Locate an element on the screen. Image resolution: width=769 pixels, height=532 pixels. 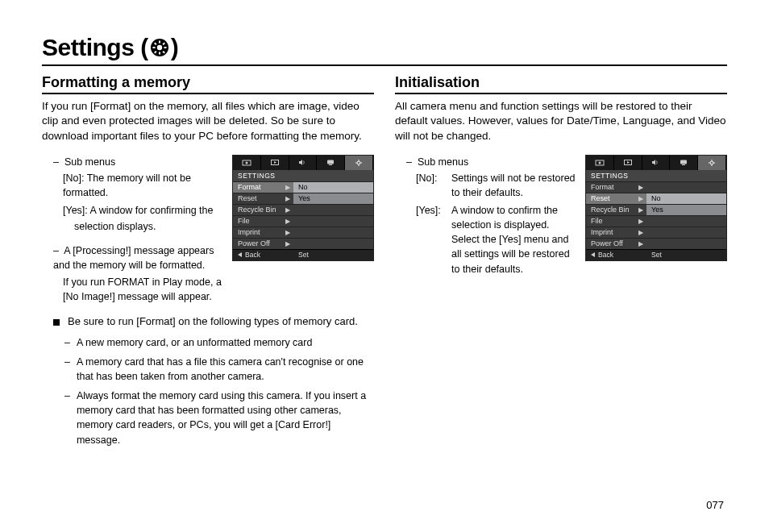
lcd-row-format-2: Format▶ is located at coordinates (656, 187).